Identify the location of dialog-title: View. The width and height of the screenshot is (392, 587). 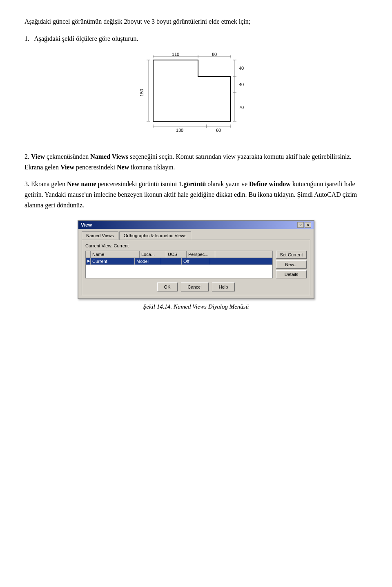
(87, 225).